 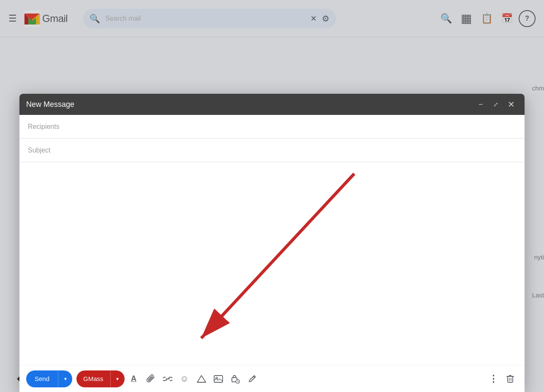 I want to click on compose-toolbar: Send ▾ GMass ▾ A, so click(x=272, y=378).